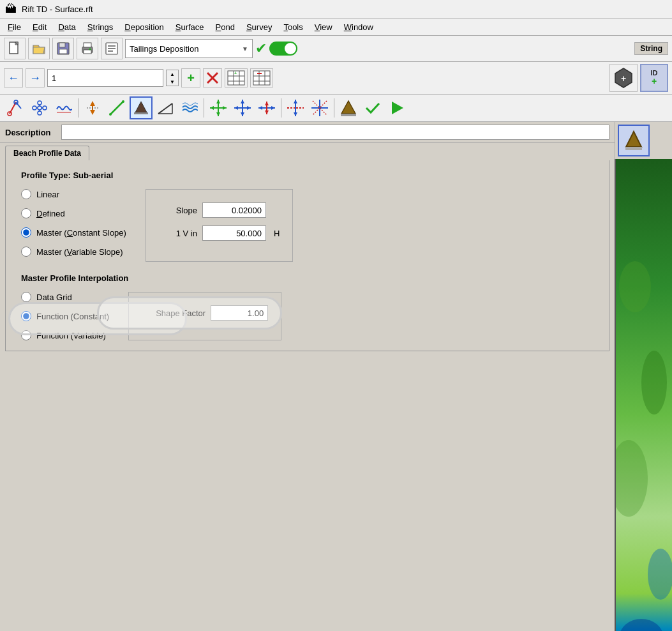  Describe the element at coordinates (205, 313) in the screenshot. I see `shape-factor-row: Shape Factor` at that location.